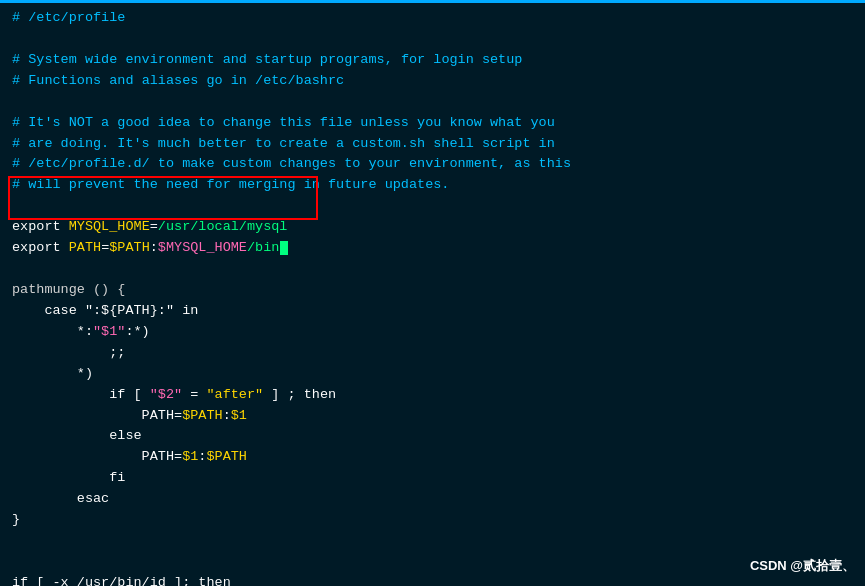 This screenshot has width=865, height=586. I want to click on line-15-case: case ":${PATH}:" in, so click(432, 312).